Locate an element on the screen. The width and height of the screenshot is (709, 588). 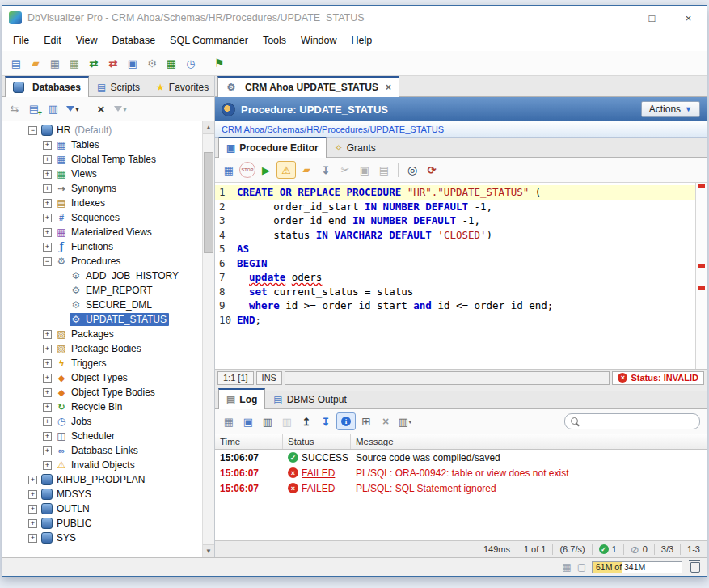
tree-item-sys: +SYS is located at coordinates (102, 538).